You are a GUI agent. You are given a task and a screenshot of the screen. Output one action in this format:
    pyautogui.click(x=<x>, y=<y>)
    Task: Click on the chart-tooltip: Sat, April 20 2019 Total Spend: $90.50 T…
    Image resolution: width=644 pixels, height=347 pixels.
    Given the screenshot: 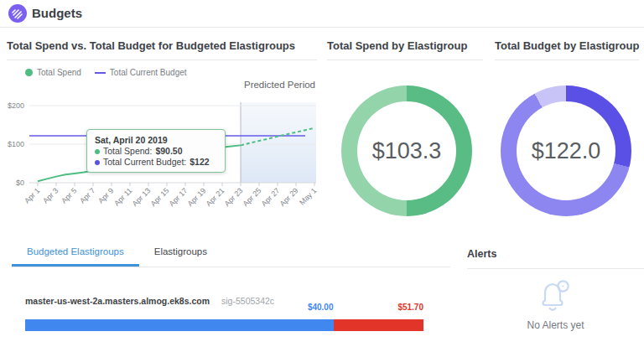 What is the action you would take?
    pyautogui.click(x=156, y=151)
    